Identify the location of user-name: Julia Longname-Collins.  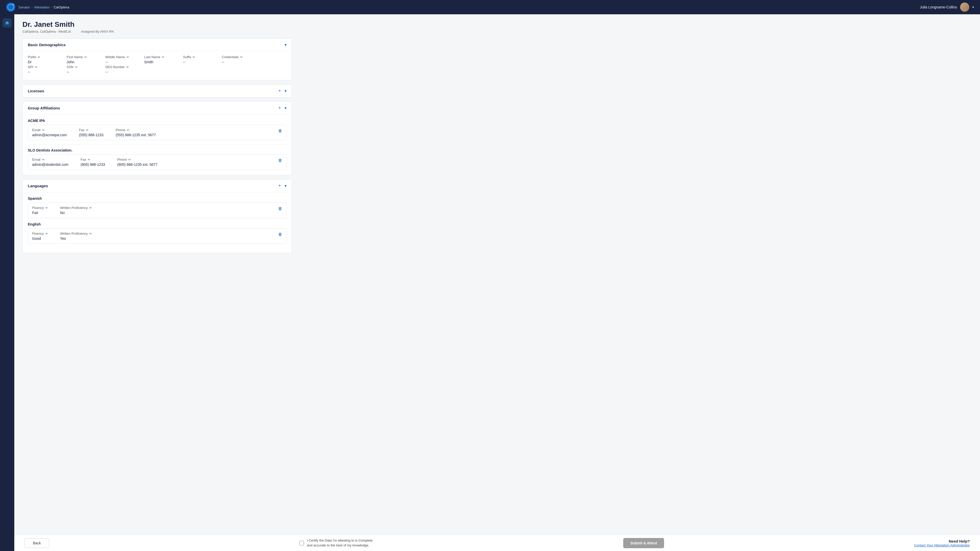
(939, 7).